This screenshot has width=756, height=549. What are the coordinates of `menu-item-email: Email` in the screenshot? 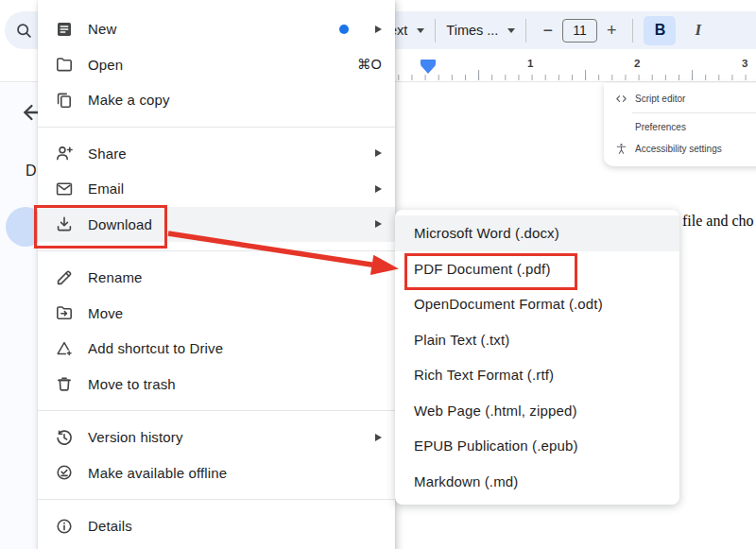 It's located at (216, 189).